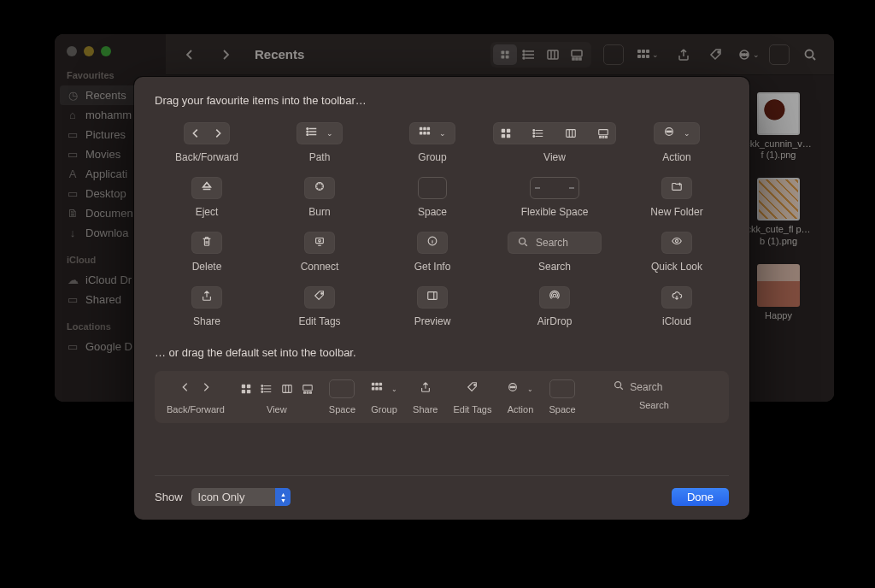 This screenshot has width=875, height=588. What do you see at coordinates (778, 212) in the screenshot?
I see `file-item: ckk_cute_fl p…b (1).png` at bounding box center [778, 212].